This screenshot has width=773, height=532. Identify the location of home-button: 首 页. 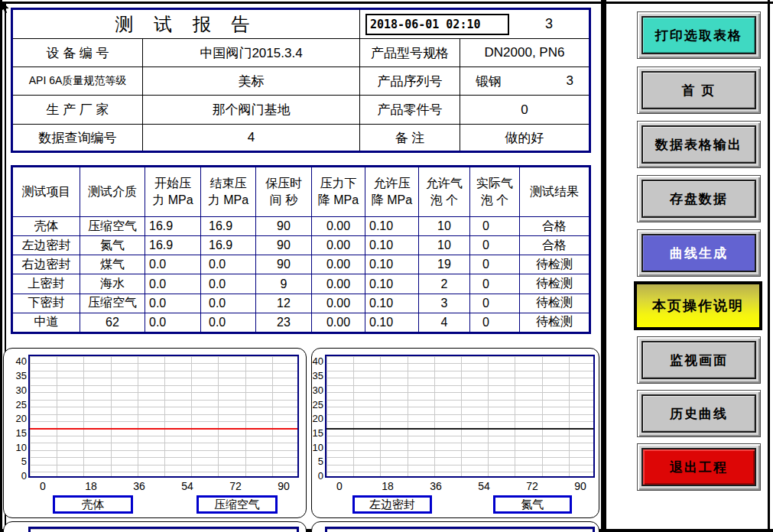
(699, 90).